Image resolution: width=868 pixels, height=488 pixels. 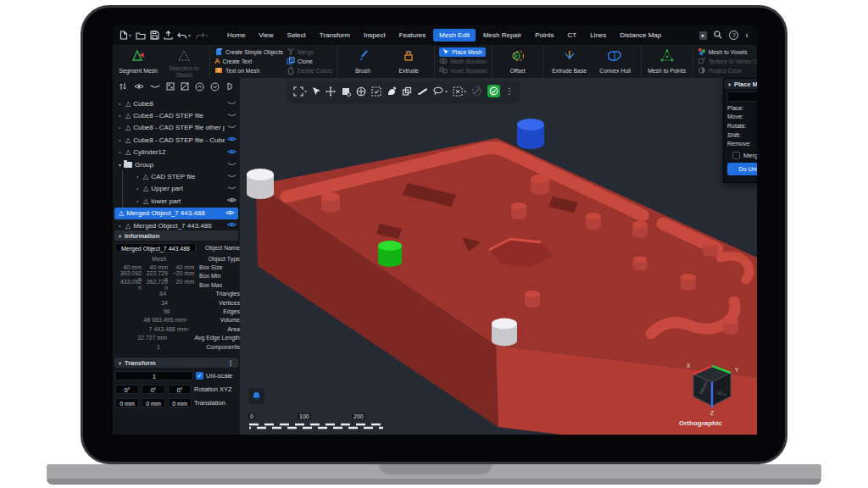 What do you see at coordinates (309, 53) in the screenshot?
I see `merge-button: Merge` at bounding box center [309, 53].